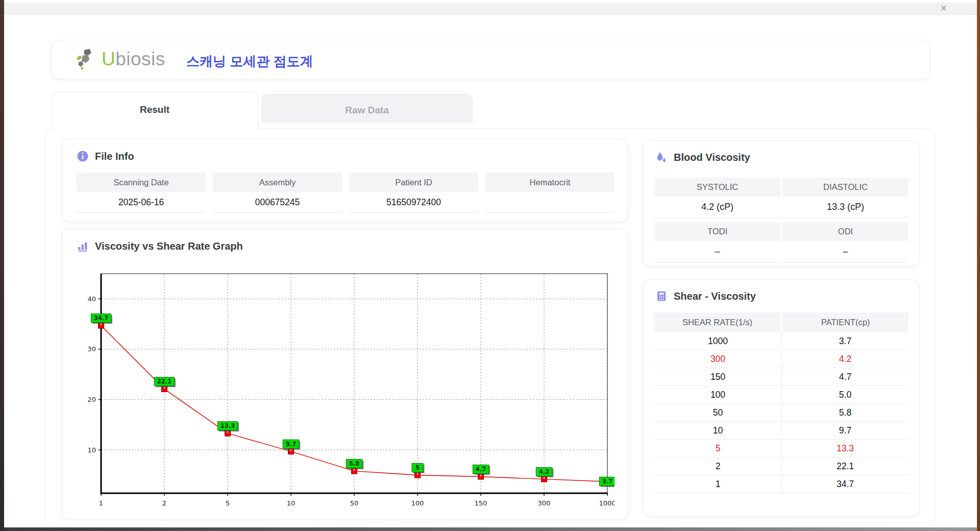 This screenshot has width=980, height=531. What do you see at coordinates (781, 431) in the screenshot?
I see `table-row: 109.7` at bounding box center [781, 431].